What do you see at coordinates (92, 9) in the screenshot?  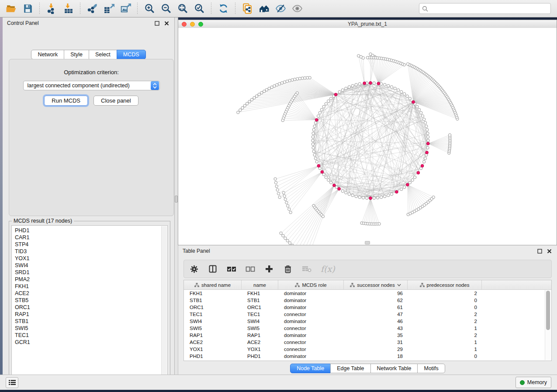 I see `export-network-button` at bounding box center [92, 9].